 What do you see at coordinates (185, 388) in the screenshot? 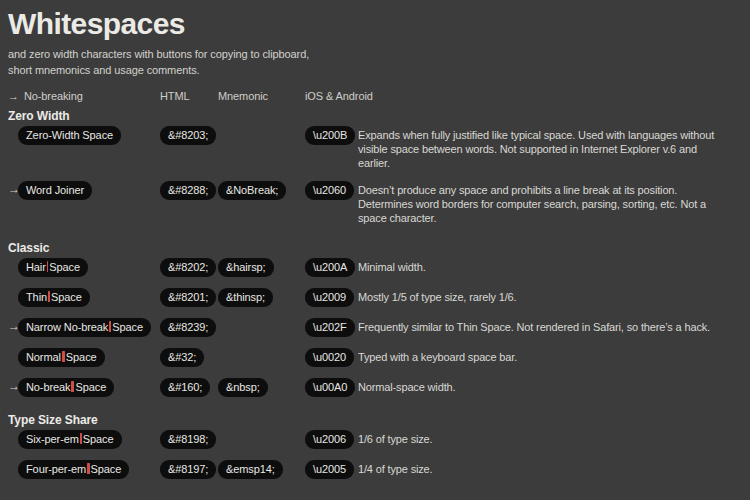
I see `html-code-chip: &#160;` at bounding box center [185, 388].